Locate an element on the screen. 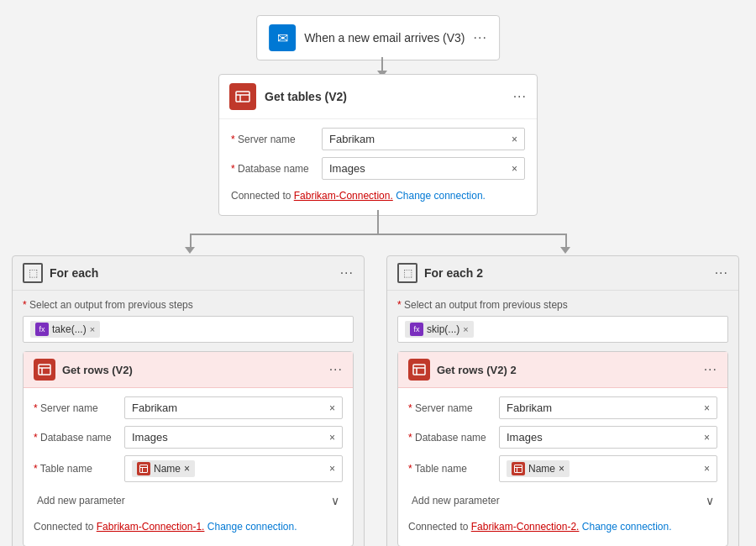  gr2-table-clear: × is located at coordinates (707, 469).